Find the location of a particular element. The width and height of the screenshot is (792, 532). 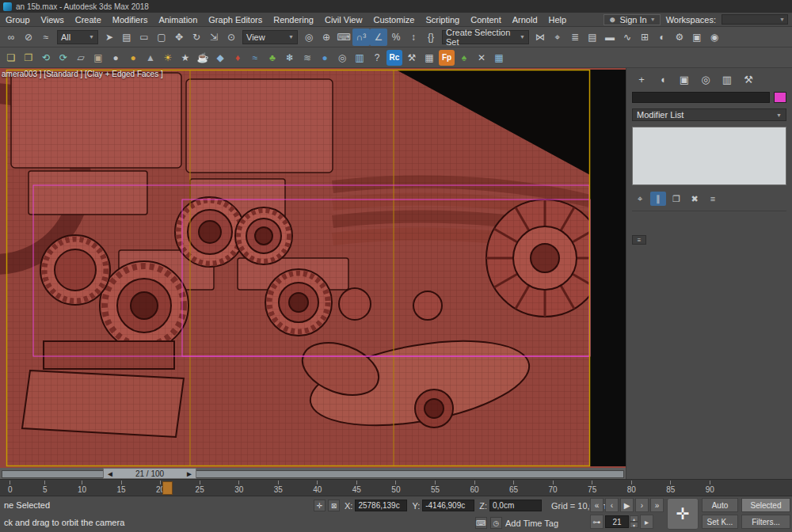

layer-explorer-icon: ≣ is located at coordinates (575, 37).